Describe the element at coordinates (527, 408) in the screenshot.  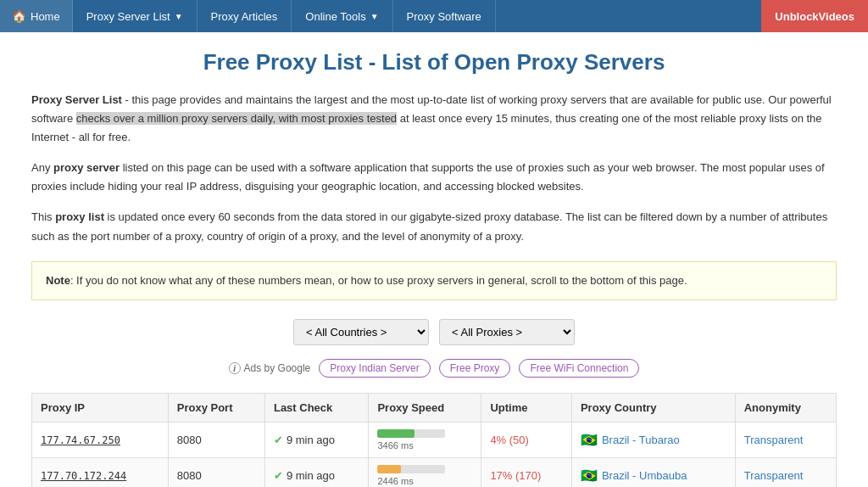
I see `col-uptime: Uptime` at that location.